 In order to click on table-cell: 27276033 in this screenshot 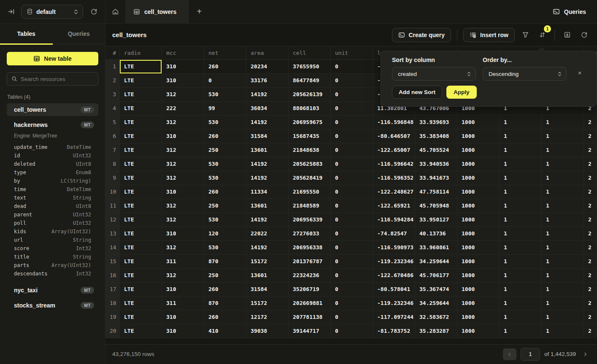, I will do `click(310, 234)`.